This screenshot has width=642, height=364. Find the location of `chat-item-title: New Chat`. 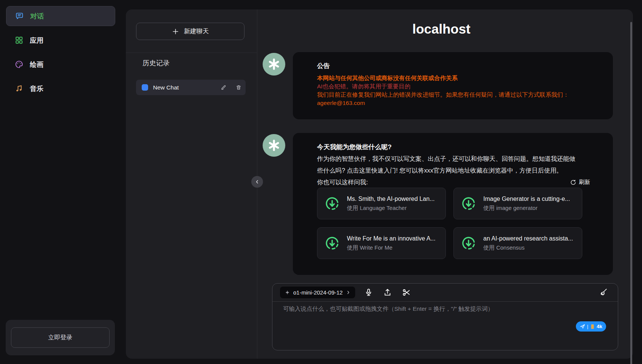

chat-item-title: New Chat is located at coordinates (184, 88).